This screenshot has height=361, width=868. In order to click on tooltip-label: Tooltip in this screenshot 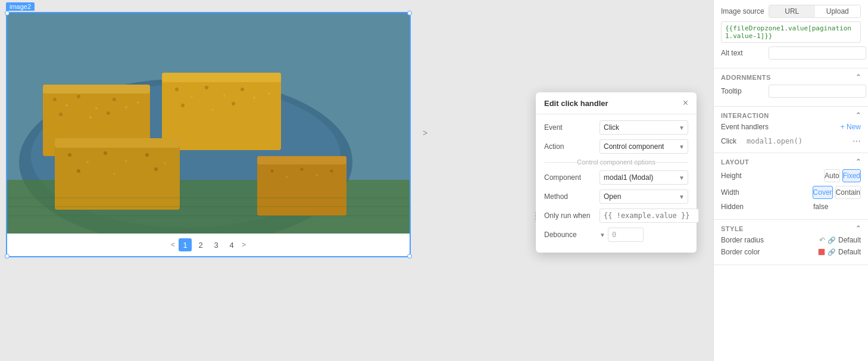, I will do `click(745, 91)`.